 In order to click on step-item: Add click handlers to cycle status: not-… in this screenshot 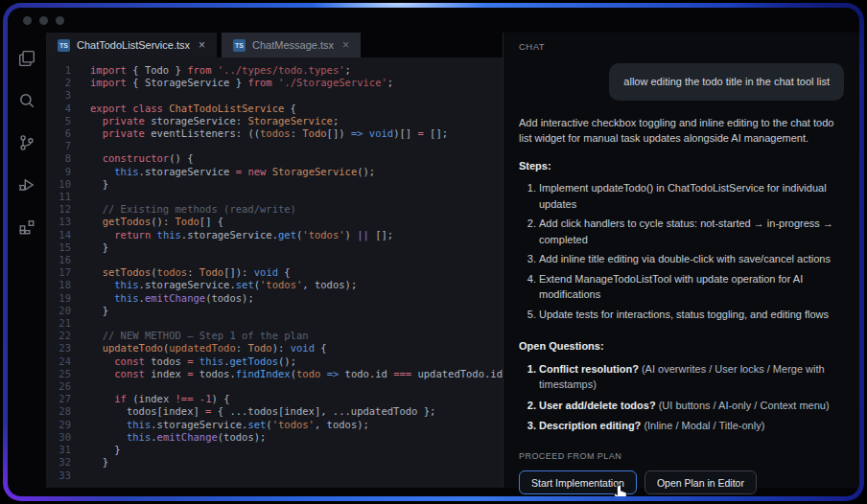, I will do `click(691, 232)`.